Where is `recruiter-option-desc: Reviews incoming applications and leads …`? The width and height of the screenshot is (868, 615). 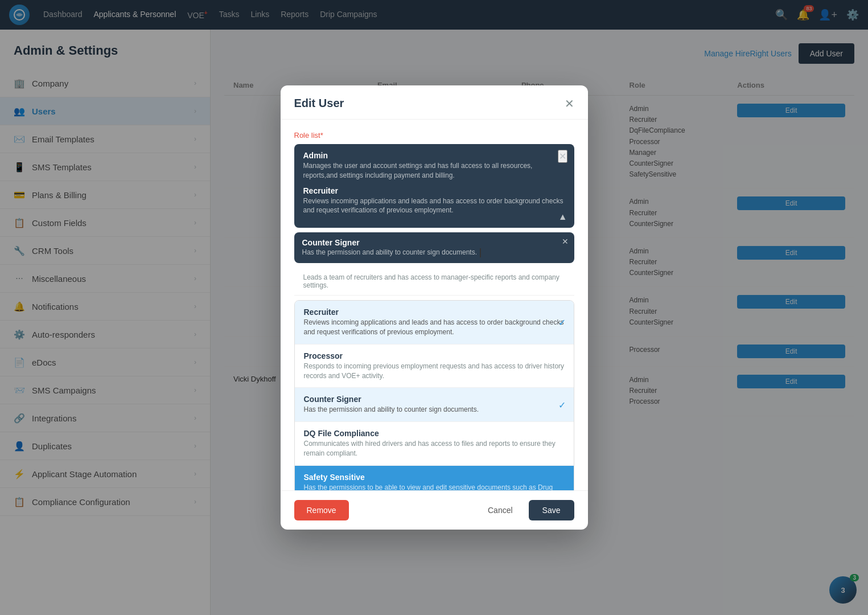 recruiter-option-desc: Reviews incoming applications and leads … is located at coordinates (434, 327).